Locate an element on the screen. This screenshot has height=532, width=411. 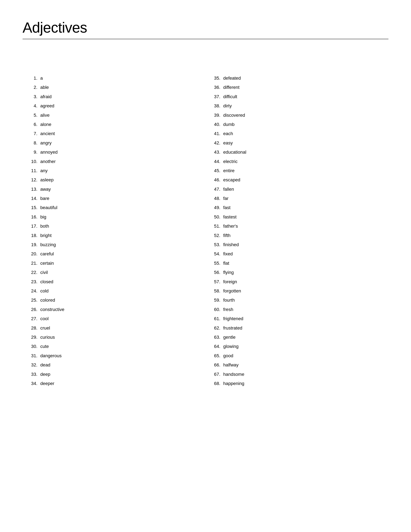
item-word: big is located at coordinates (43, 217).